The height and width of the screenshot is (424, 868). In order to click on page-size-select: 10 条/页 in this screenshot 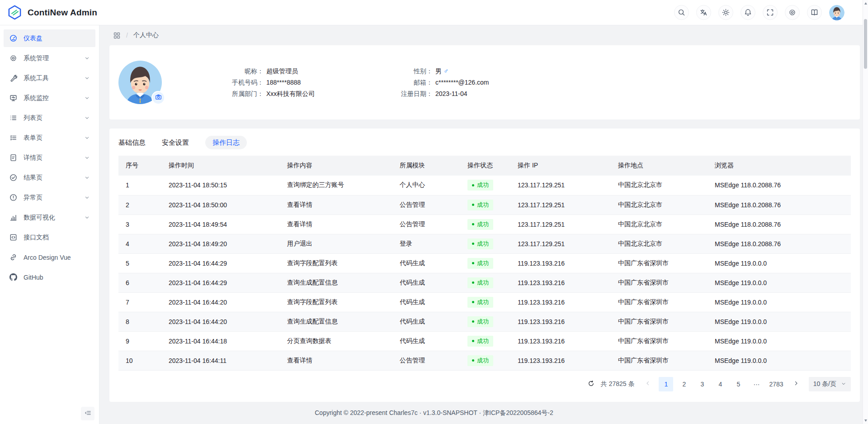, I will do `click(830, 384)`.